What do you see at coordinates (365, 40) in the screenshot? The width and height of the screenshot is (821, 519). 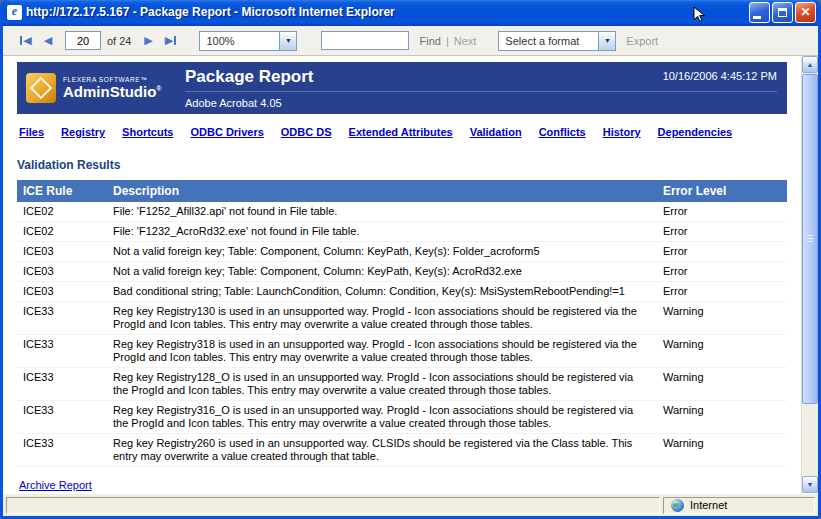 I see `find-text-input` at bounding box center [365, 40].